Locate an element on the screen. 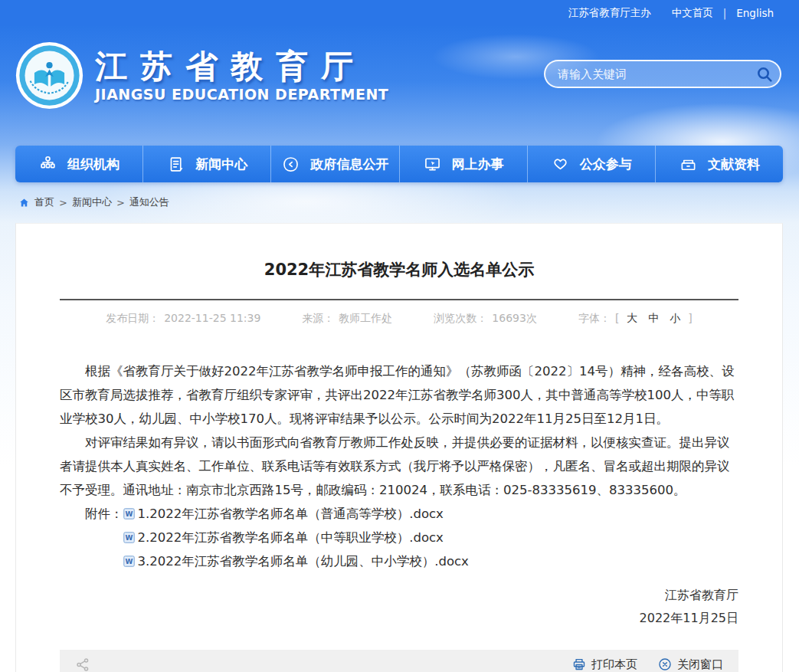 The height and width of the screenshot is (672, 799). meta-label: 来源： is located at coordinates (318, 319).